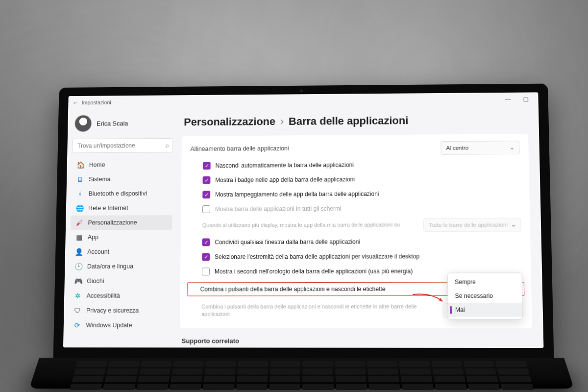  What do you see at coordinates (80, 179) in the screenshot?
I see `nav-icon: 🖥` at bounding box center [80, 179].